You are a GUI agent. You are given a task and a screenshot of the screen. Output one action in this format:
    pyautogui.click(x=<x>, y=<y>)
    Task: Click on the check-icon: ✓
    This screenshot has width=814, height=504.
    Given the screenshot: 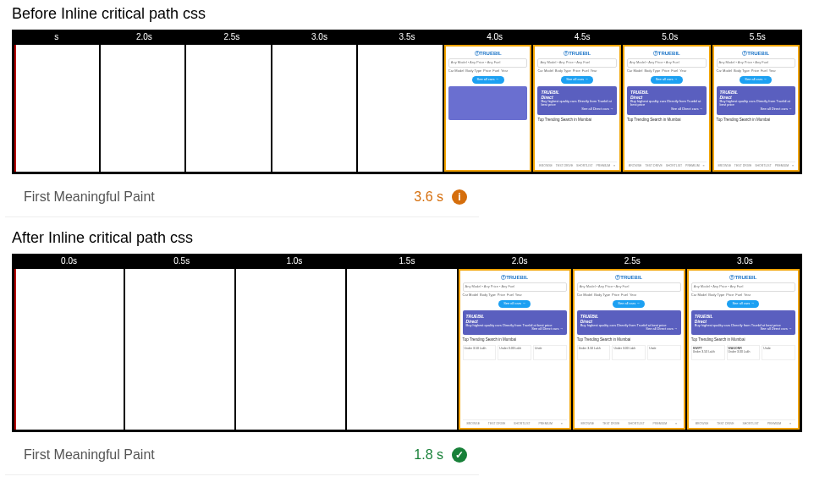 What is the action you would take?
    pyautogui.click(x=459, y=455)
    